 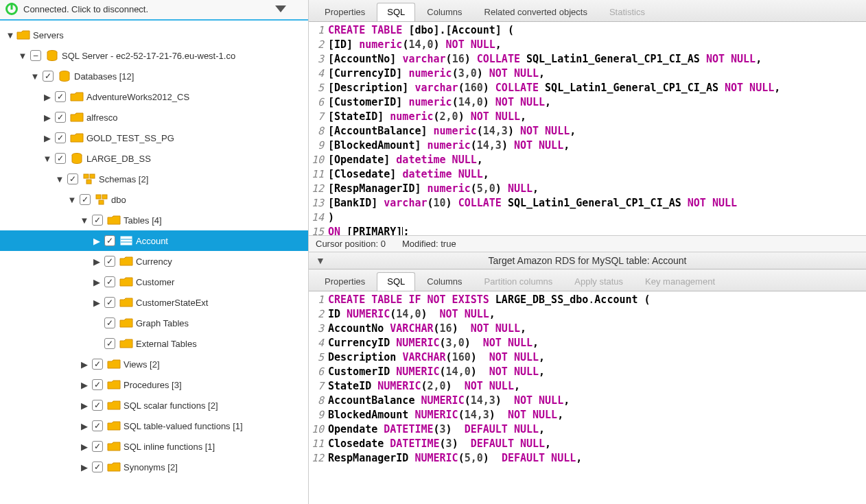 I want to click on code-line: 3AccountNo VARCHAR(16) NOT NULL,, so click(x=587, y=329).